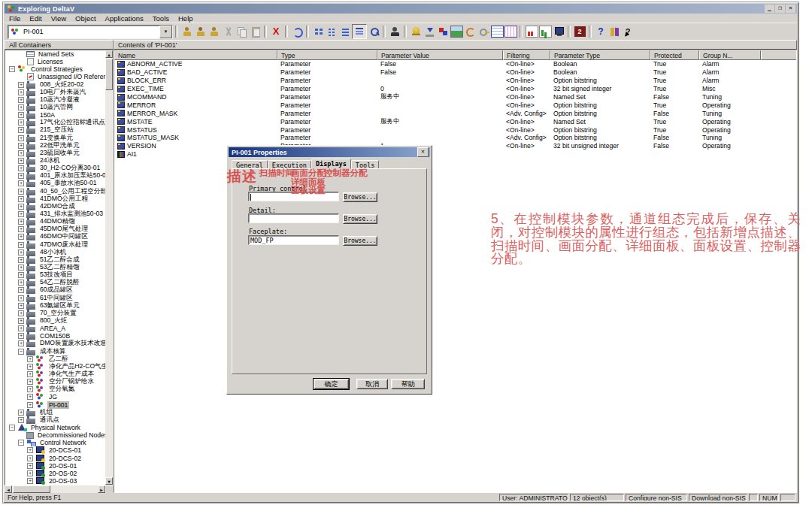  Describe the element at coordinates (497, 32) in the screenshot. I see `grid-blue-icon-button` at that location.